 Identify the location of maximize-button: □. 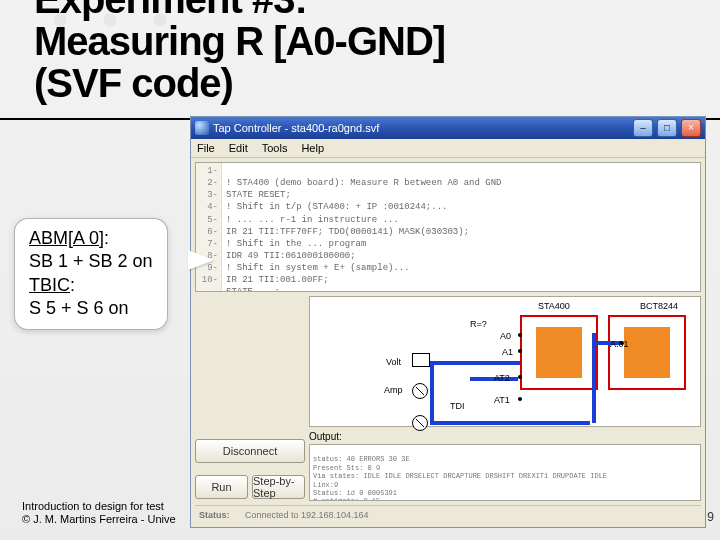
(667, 128).